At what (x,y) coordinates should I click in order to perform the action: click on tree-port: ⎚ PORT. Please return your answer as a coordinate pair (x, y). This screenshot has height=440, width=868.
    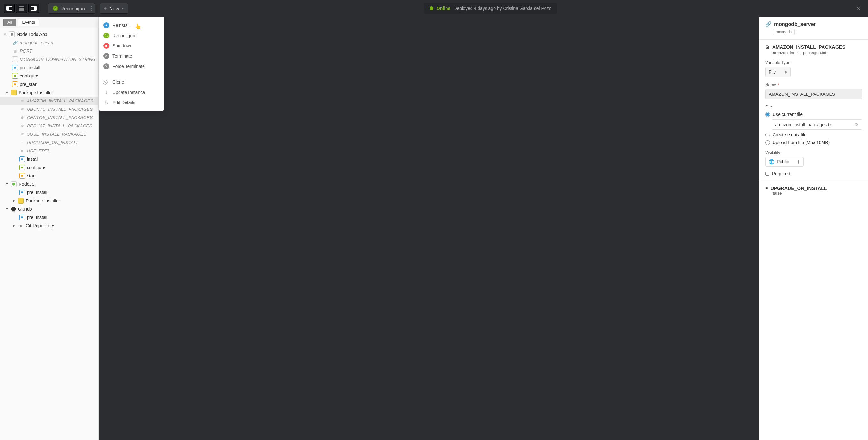
    Looking at the image, I should click on (49, 51).